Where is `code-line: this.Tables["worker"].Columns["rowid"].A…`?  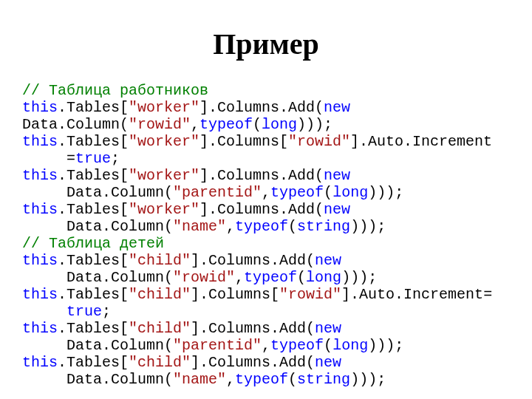
code-line: this.Tables["worker"].Columns["rowid"].A… is located at coordinates (266, 142).